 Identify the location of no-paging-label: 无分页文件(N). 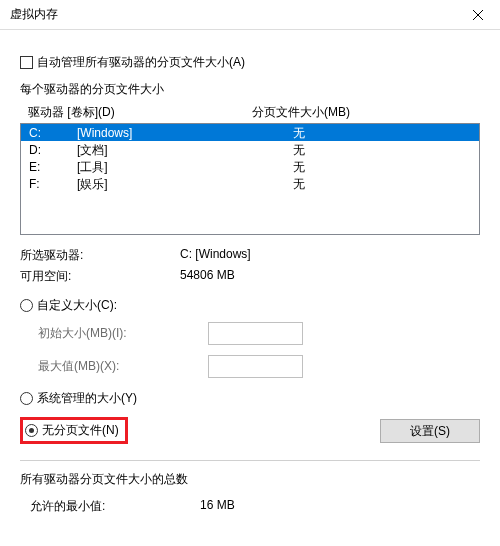
(80, 430).